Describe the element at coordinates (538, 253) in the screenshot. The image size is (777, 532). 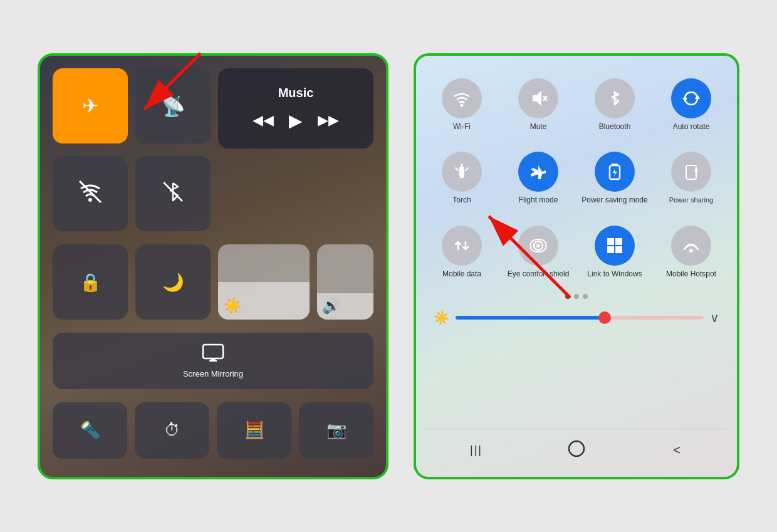
I see `android-eyecomfort-tile: Eye comfort shield` at that location.